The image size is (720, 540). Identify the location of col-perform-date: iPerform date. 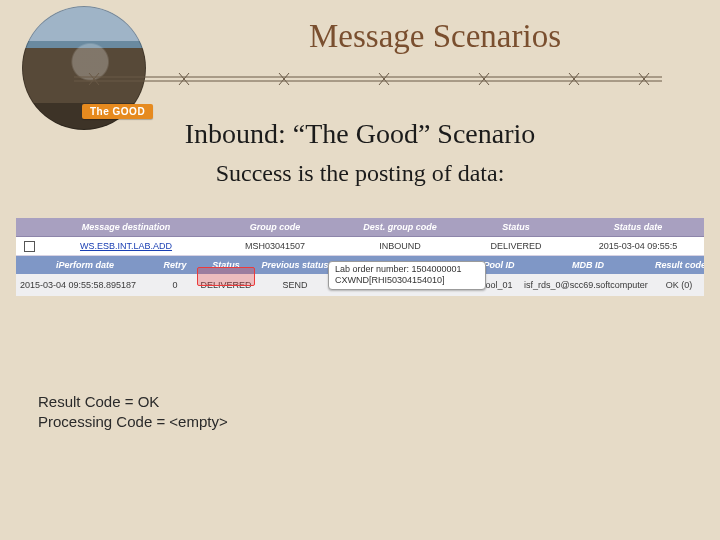
(85, 265).